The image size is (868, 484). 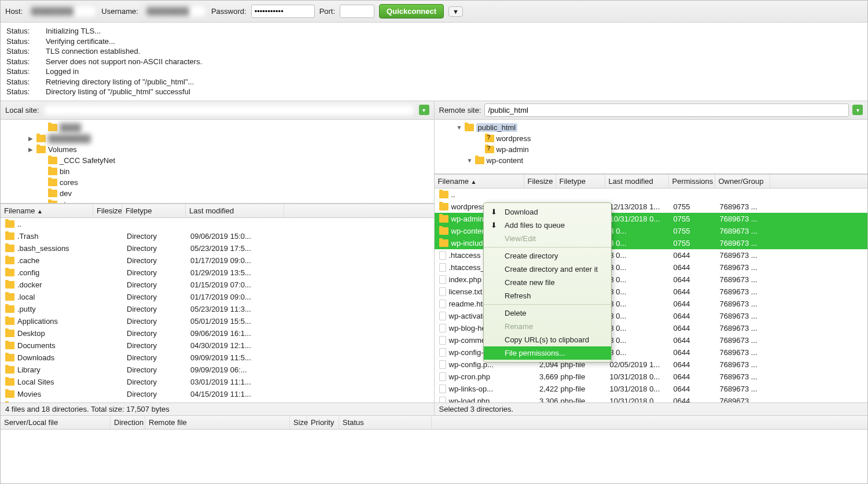 What do you see at coordinates (547, 226) in the screenshot?
I see `menu-item: ⬇Add files to queue` at bounding box center [547, 226].